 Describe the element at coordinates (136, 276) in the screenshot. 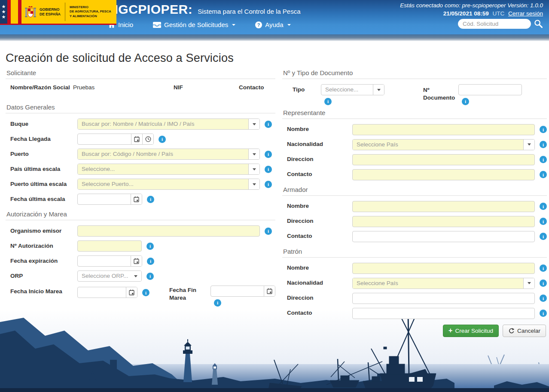

I see `orp-dropdown-button` at that location.